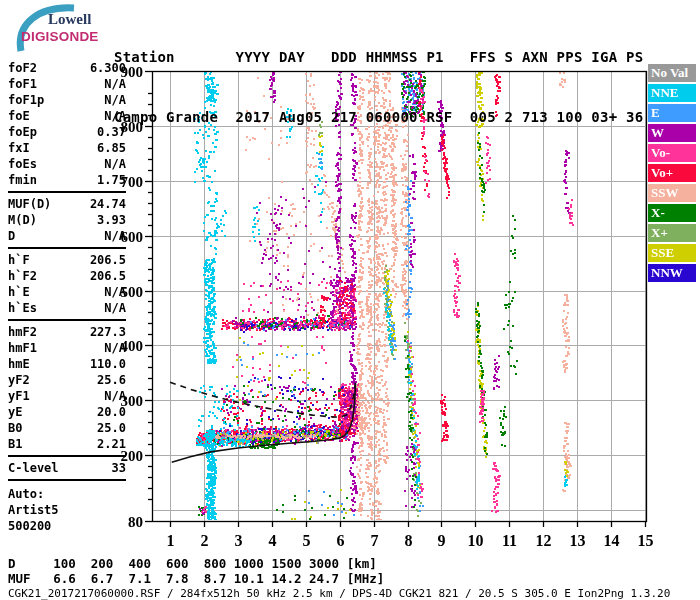 Image resolution: width=700 pixels, height=600 pixels. Describe the element at coordinates (67, 100) in the screenshot. I see `parameter-row: foF1pN/A` at that location.